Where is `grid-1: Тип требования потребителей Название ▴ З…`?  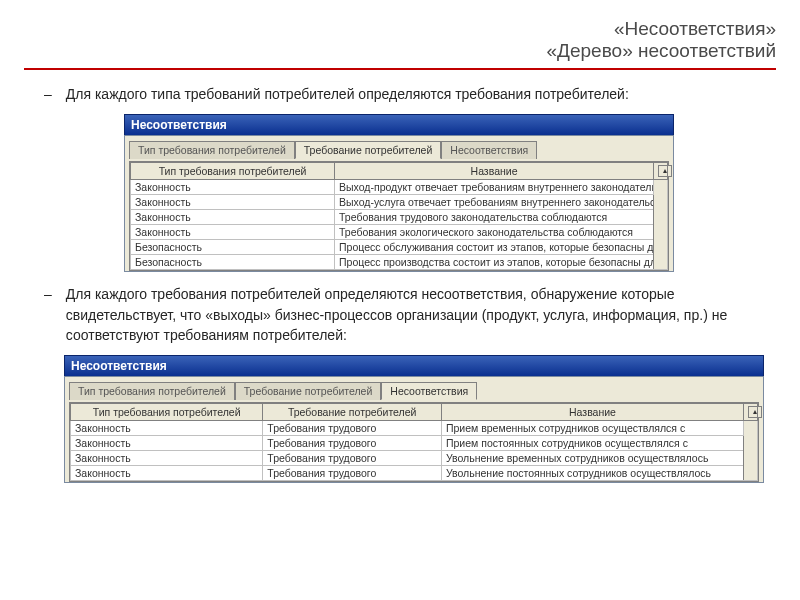 grid-1: Тип требования потребителей Название ▴ З… is located at coordinates (399, 216).